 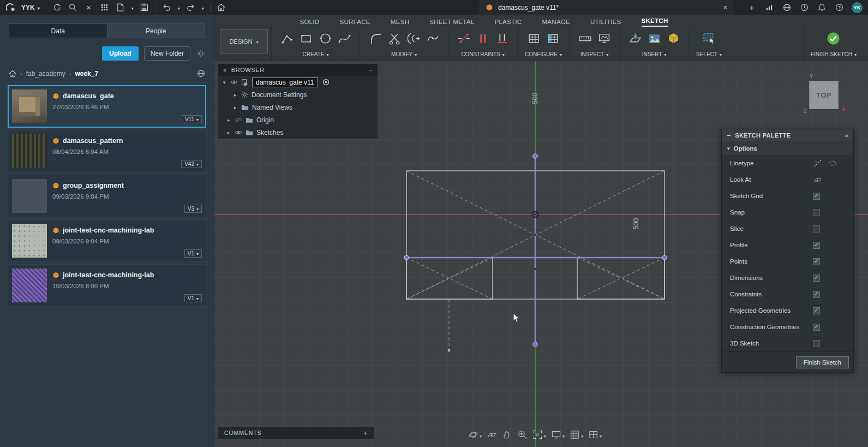 I want to click on tab-sketch: SKETCH, so click(x=655, y=22).